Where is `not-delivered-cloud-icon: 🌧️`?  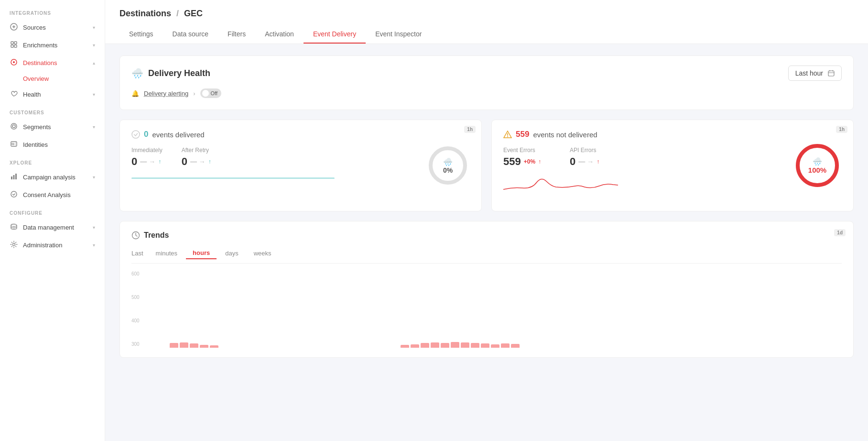 not-delivered-cloud-icon: 🌧️ is located at coordinates (817, 162).